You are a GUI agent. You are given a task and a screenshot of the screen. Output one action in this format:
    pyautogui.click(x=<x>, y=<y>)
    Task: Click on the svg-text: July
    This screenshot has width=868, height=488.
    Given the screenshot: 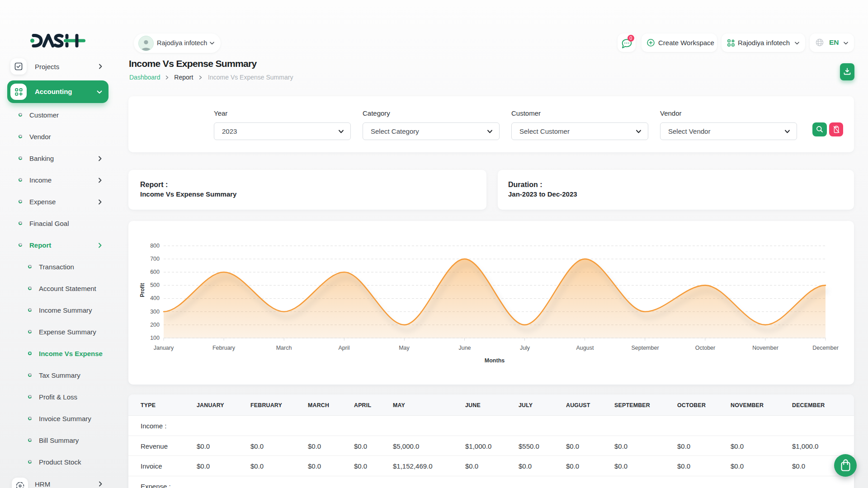 What is the action you would take?
    pyautogui.click(x=525, y=348)
    